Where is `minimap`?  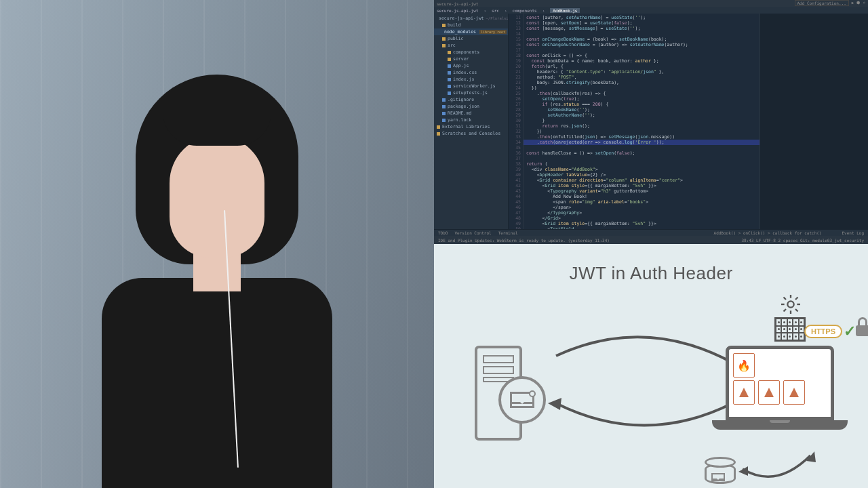 minimap is located at coordinates (814, 121).